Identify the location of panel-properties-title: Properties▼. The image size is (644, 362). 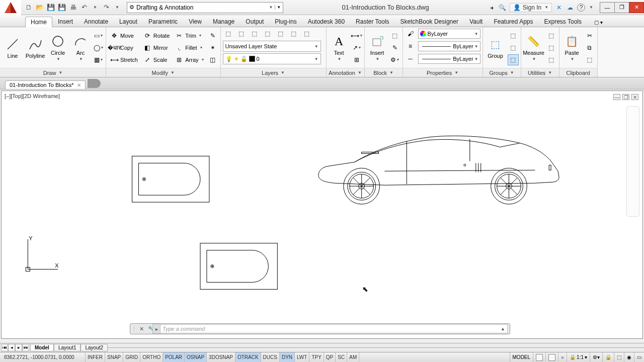
(443, 72).